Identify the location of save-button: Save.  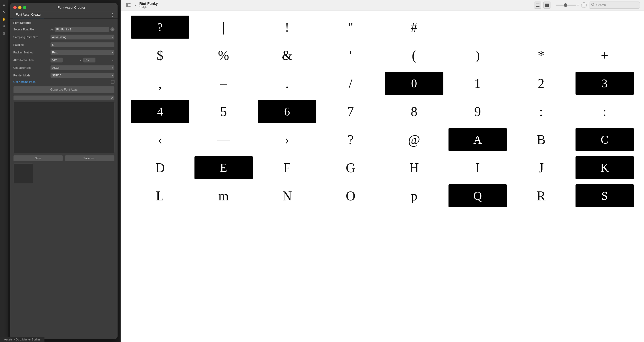
(38, 158).